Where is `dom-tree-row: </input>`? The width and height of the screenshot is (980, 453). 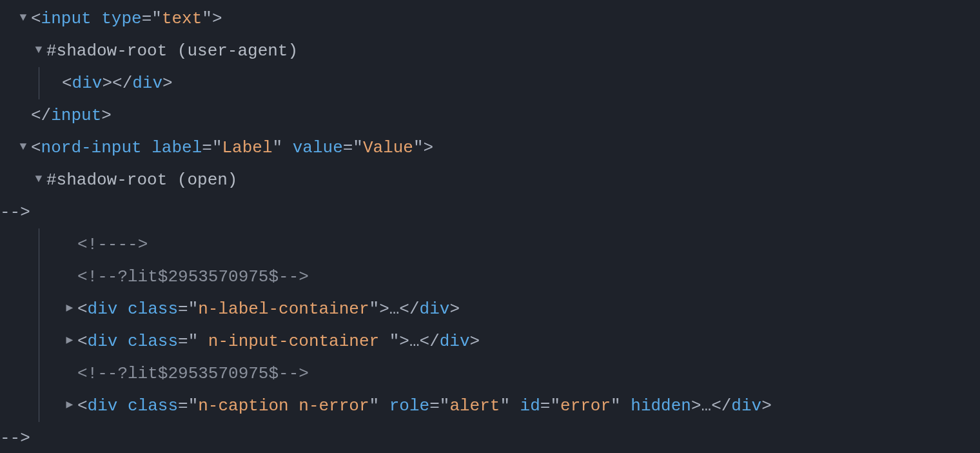 dom-tree-row: </input> is located at coordinates (490, 116).